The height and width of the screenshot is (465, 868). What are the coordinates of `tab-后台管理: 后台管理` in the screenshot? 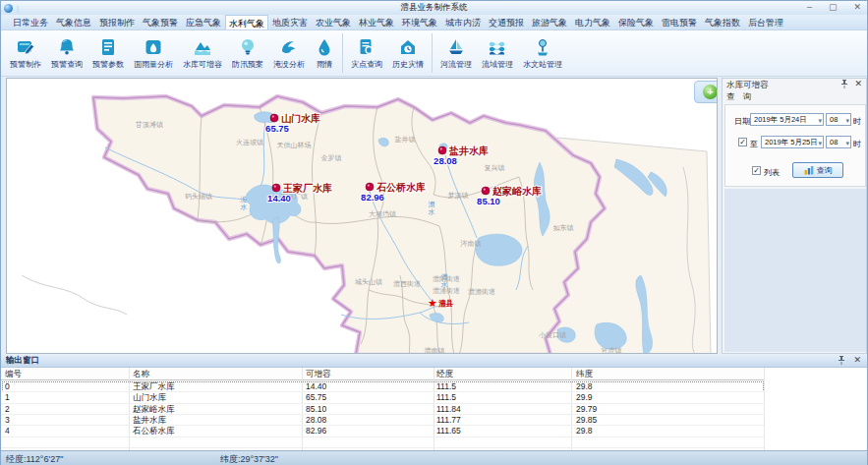 It's located at (766, 22).